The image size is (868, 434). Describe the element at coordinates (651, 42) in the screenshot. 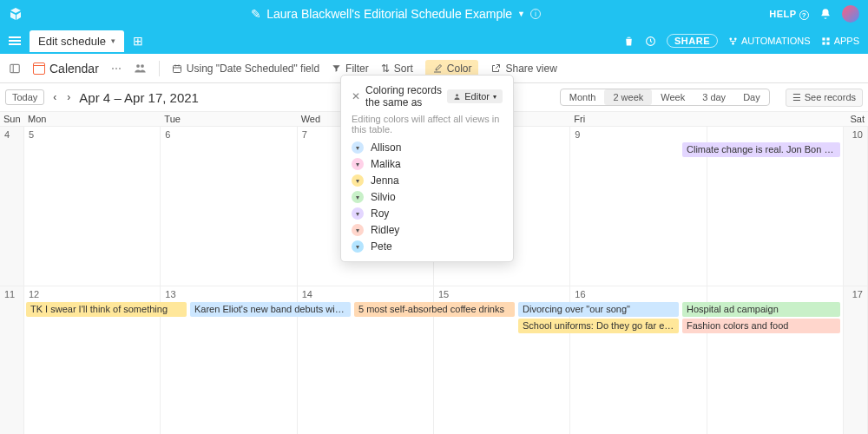

I see `history-icon` at that location.